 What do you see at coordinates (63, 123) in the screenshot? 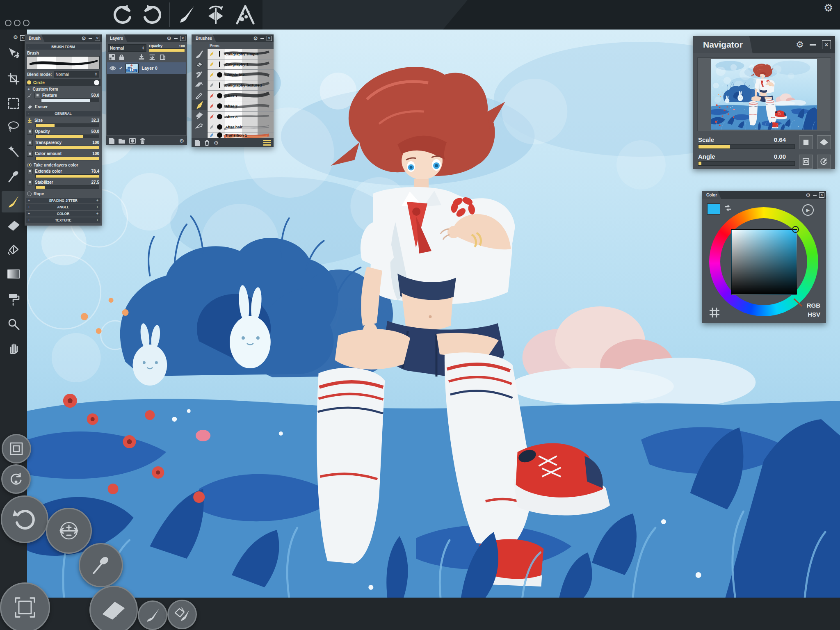
I see `size-slider: Size 32.3` at bounding box center [63, 123].